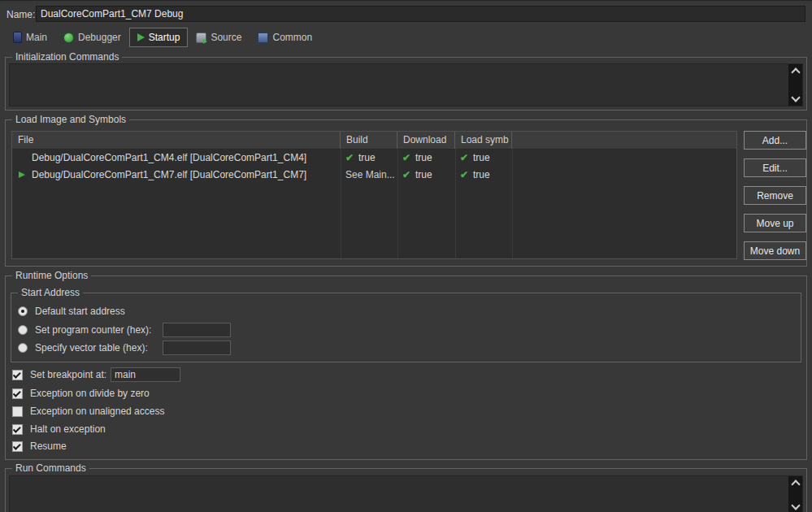 The image size is (812, 512). What do you see at coordinates (775, 195) in the screenshot?
I see `remove-button: Remove` at bounding box center [775, 195].